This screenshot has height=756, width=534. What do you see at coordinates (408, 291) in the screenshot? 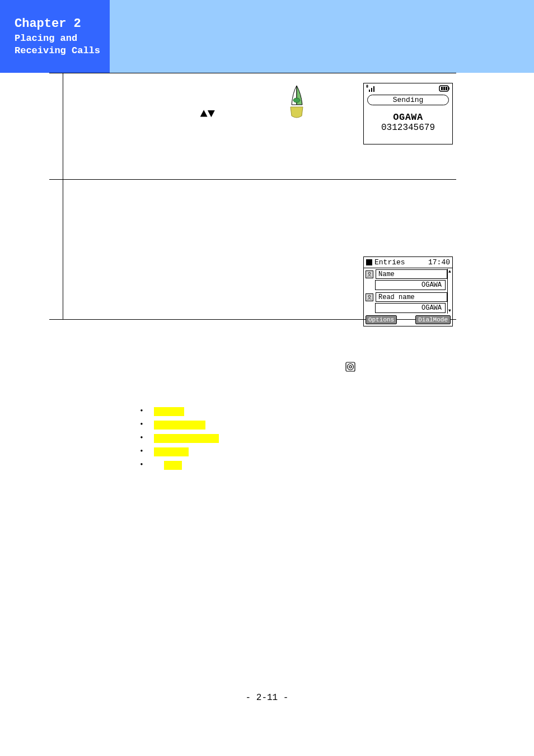
I see `phone-screen-entries: Entries 17:40 Name OGAWA` at bounding box center [408, 291].